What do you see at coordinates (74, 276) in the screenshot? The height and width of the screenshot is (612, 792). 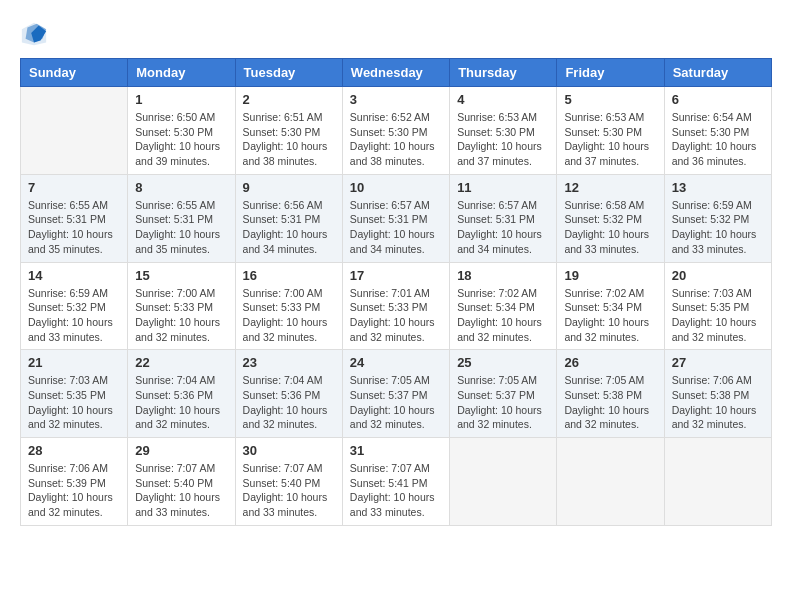 I see `day-number: 14` at bounding box center [74, 276].